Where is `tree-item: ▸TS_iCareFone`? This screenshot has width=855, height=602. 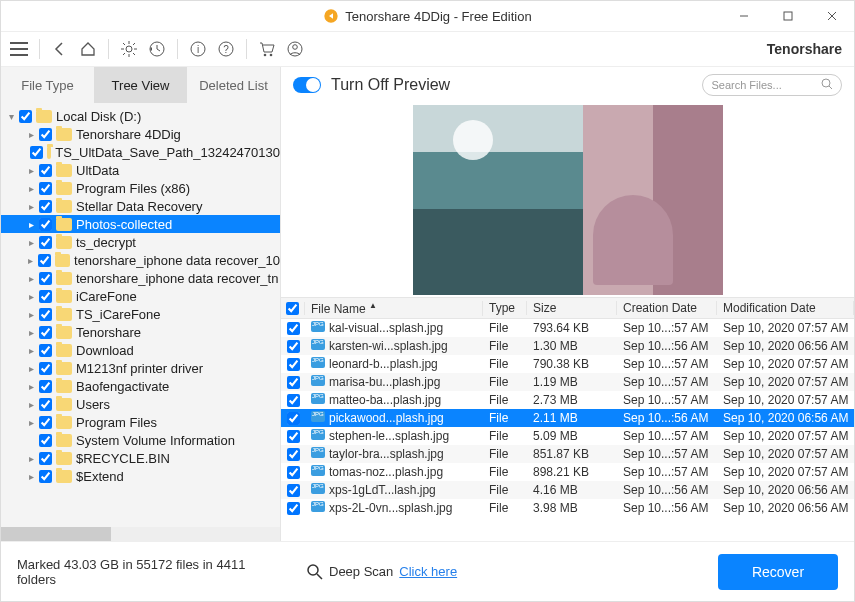 tree-item: ▸TS_iCareFone is located at coordinates (140, 314).